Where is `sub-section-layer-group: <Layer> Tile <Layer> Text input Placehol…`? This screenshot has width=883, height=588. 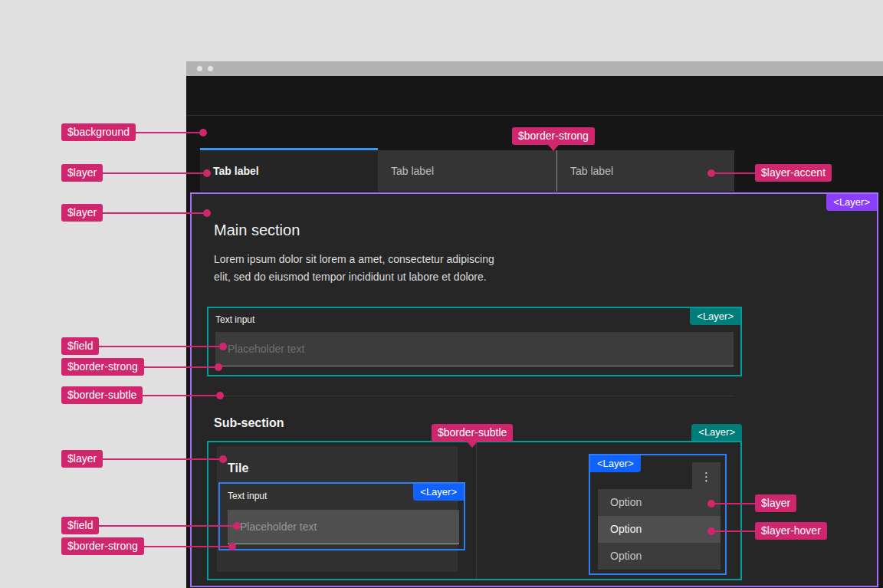 sub-section-layer-group: <Layer> Tile <Layer> Text input Placehol… is located at coordinates (474, 511).